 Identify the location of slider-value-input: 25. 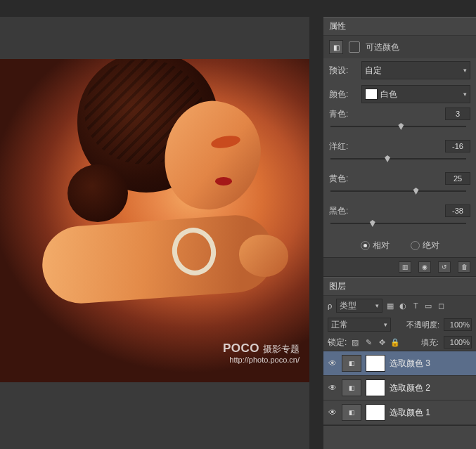
(458, 178).